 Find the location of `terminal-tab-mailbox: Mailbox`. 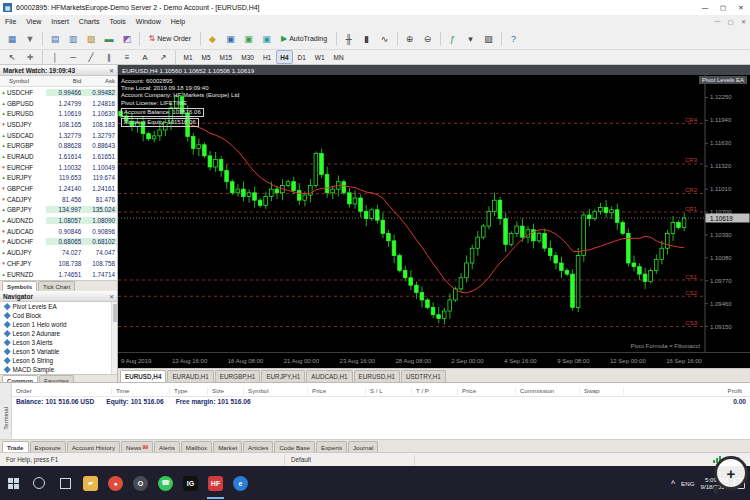

terminal-tab-mailbox: Mailbox is located at coordinates (196, 446).